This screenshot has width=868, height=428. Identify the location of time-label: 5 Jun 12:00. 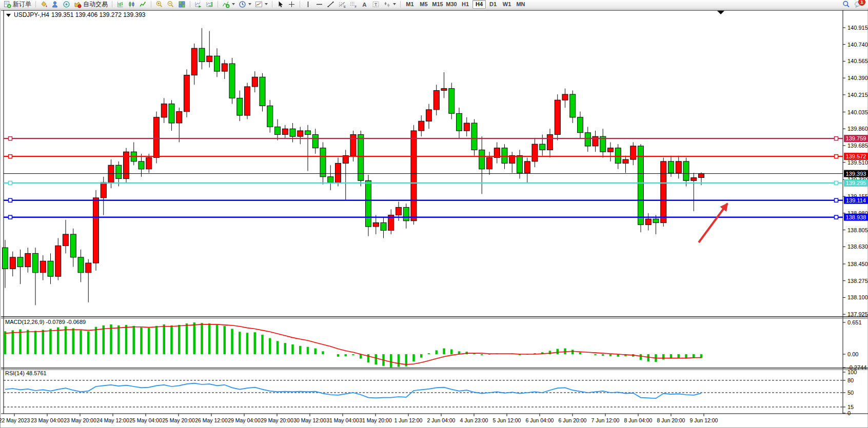
(507, 420).